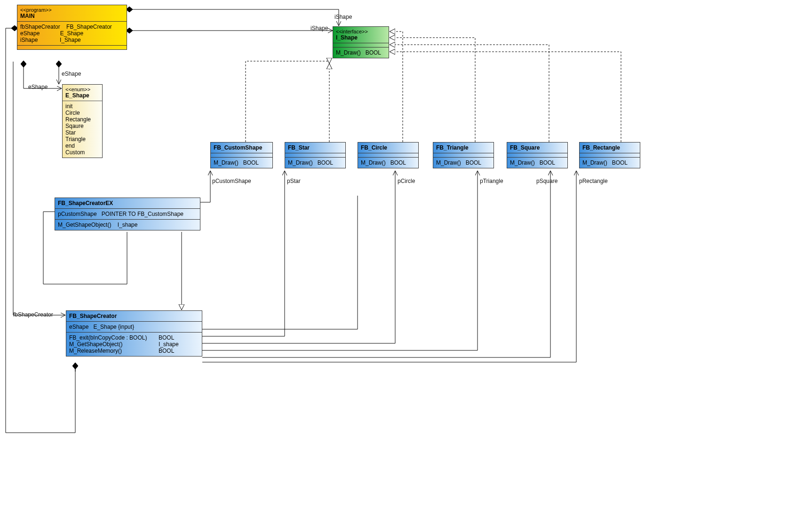  I want to click on eshape-name: E_Shape, so click(82, 95).